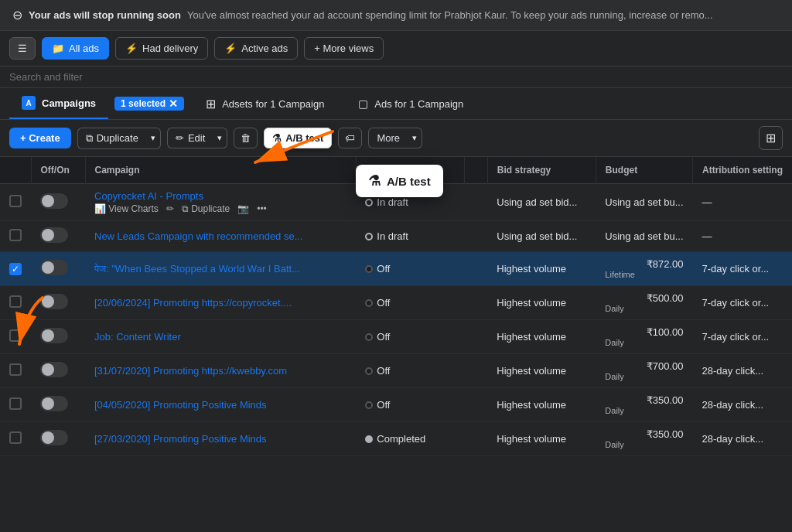  I want to click on filter-button: ☰, so click(22, 48).